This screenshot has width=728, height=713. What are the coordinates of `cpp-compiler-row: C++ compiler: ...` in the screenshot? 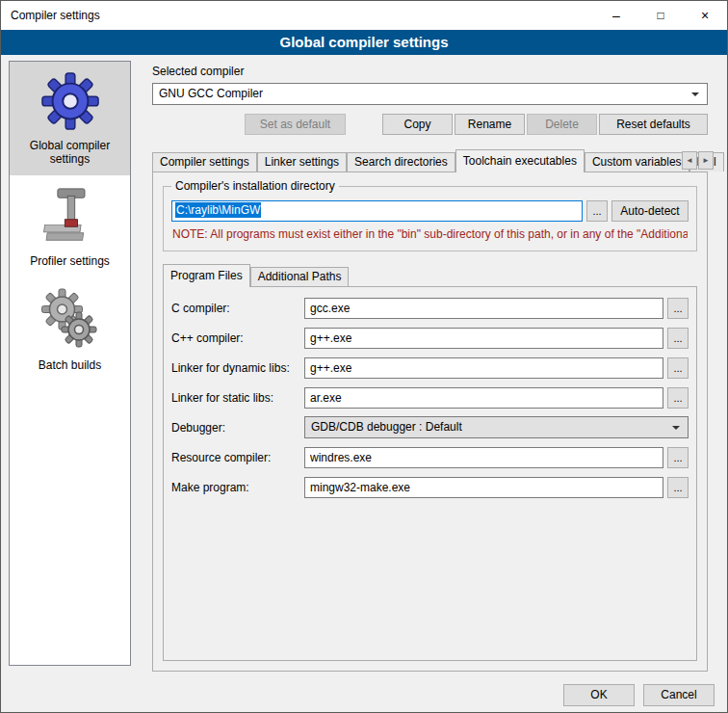 It's located at (429, 337).